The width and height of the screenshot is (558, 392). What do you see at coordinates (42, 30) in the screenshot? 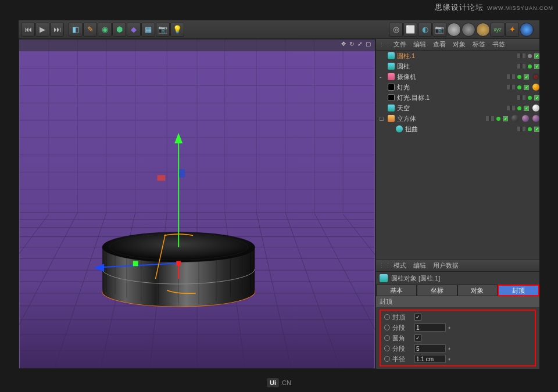
I see `play-button: ▶` at bounding box center [42, 30].